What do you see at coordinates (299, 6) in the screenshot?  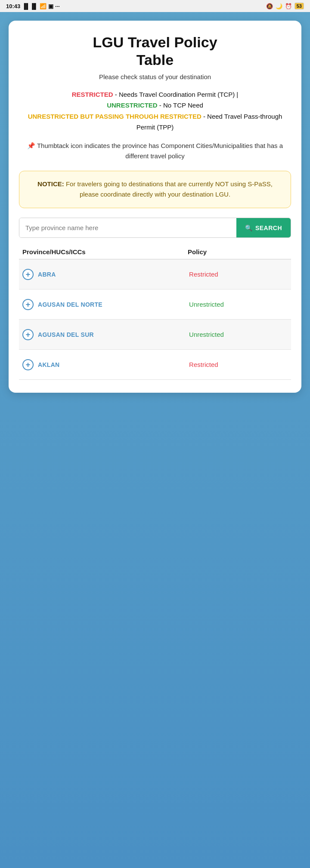 I see `battery-badge: 53` at bounding box center [299, 6].